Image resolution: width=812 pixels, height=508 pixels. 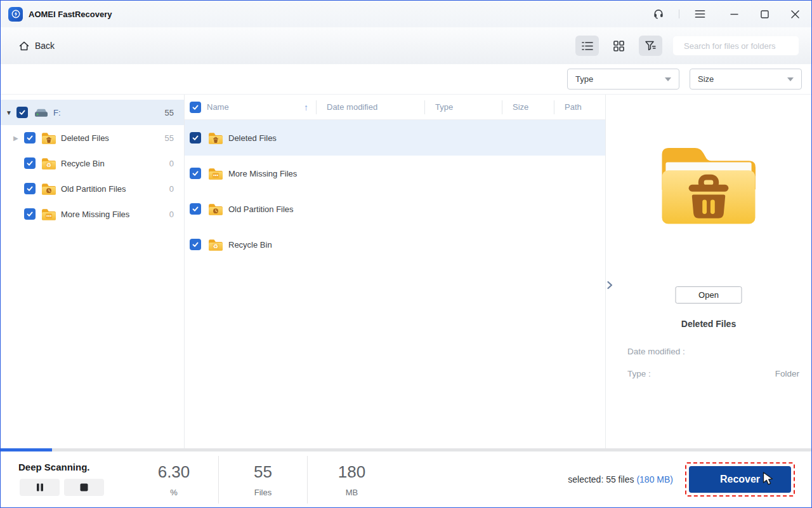 I want to click on pause-scan-button, so click(x=39, y=488).